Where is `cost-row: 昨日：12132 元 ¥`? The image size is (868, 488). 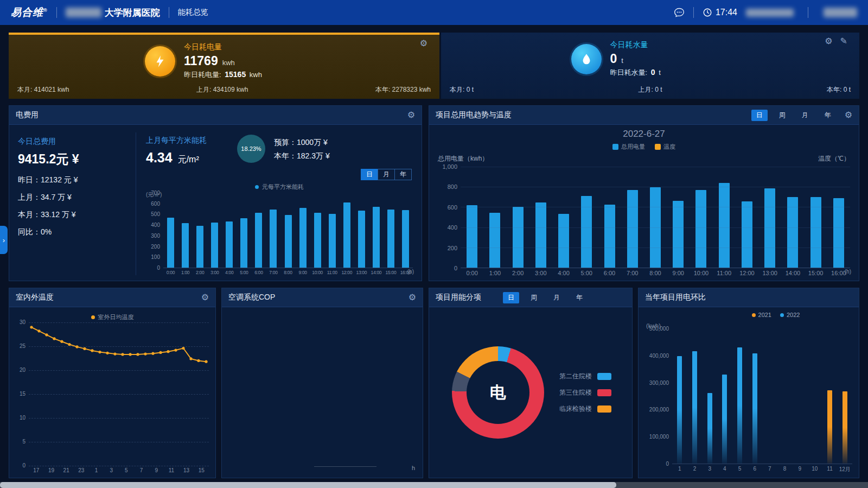 cost-row: 昨日：12132 元 ¥ is located at coordinates (77, 180).